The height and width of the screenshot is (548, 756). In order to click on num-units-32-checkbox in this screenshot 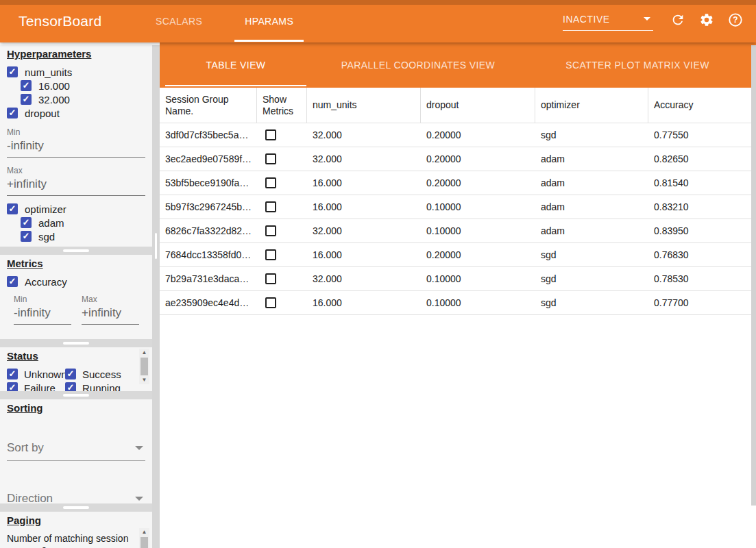, I will do `click(26, 99)`.